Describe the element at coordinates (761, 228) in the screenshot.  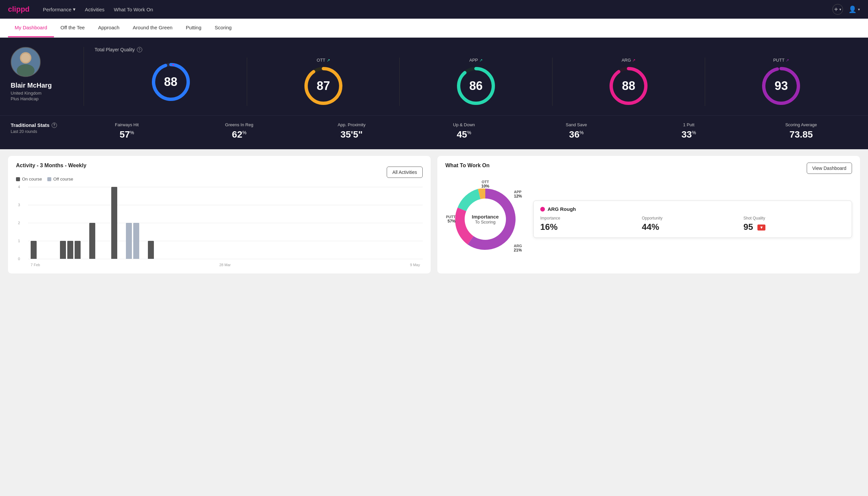
I see `shot-quality-badge: ▼` at that location.